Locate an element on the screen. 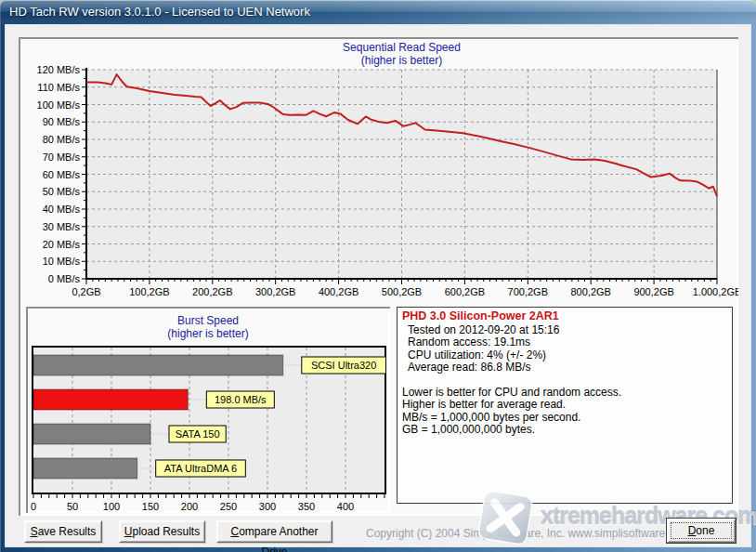 This screenshot has width=756, height=552. save-results-button: Save Results is located at coordinates (63, 532).